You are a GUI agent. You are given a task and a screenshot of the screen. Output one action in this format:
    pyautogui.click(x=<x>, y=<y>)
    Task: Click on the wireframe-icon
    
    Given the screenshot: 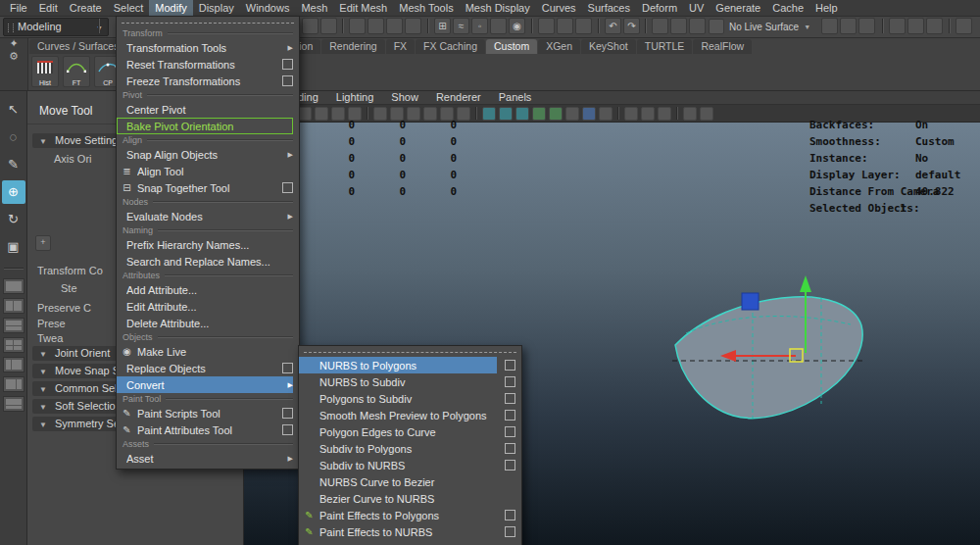 What is the action you would take?
    pyautogui.click(x=489, y=114)
    